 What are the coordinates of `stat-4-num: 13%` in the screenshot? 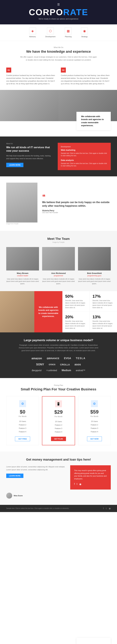 It's located at (103, 317).